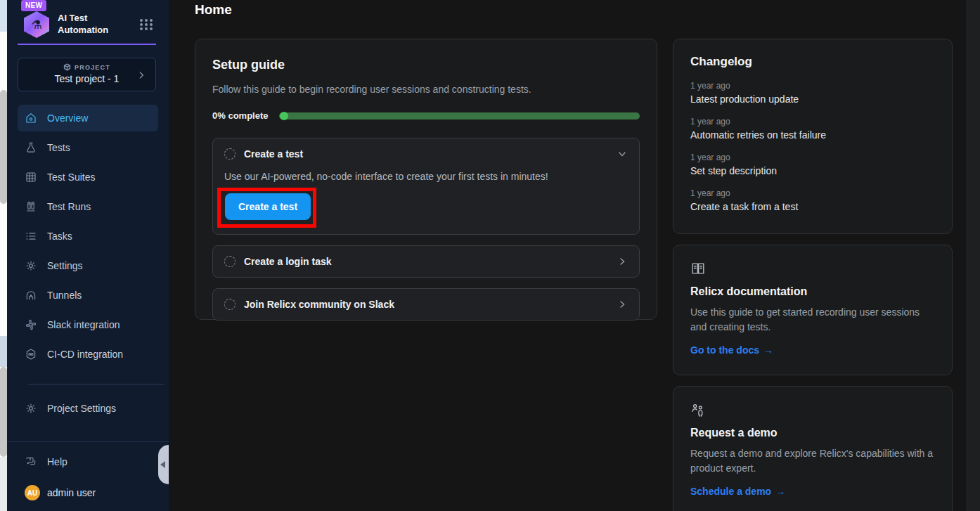  Describe the element at coordinates (813, 62) in the screenshot. I see `changelog-title: Changelog` at that location.